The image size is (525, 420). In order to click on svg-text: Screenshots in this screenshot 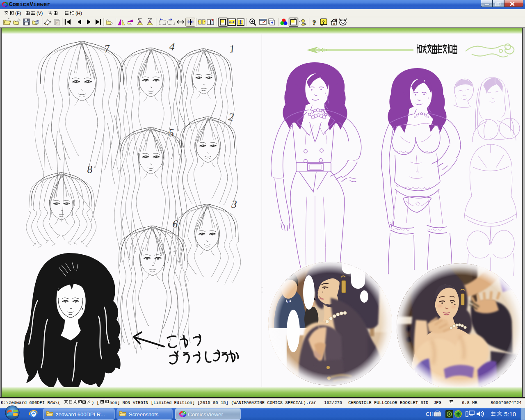, I will do `click(144, 414)`.